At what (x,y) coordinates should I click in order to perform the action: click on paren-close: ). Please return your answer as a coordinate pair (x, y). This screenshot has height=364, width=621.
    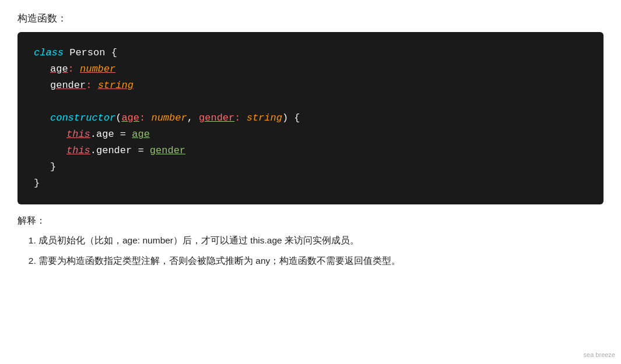
    Looking at the image, I should click on (288, 118).